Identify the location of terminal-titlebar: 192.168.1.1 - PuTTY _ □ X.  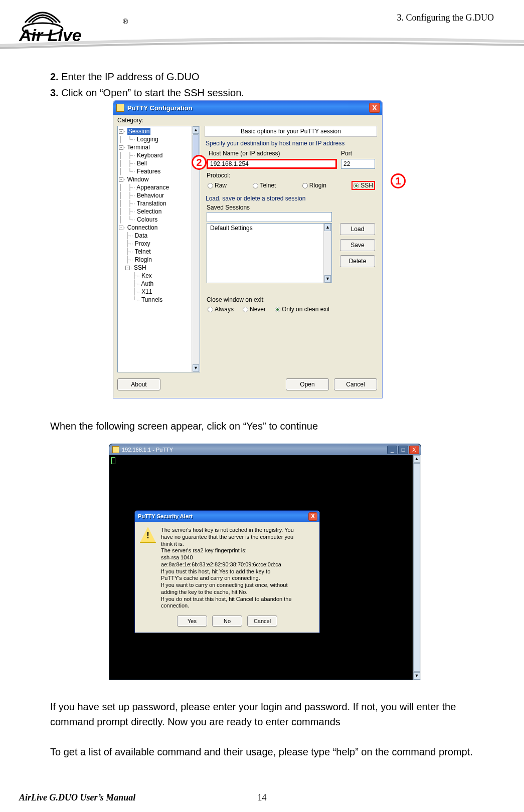
(265, 450).